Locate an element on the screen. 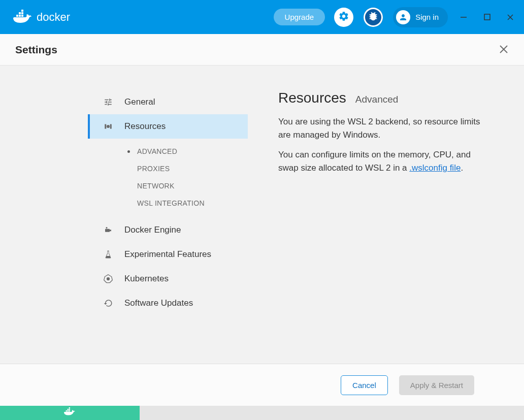 The height and width of the screenshot is (420, 524). nav-resources: Resources is located at coordinates (168, 126).